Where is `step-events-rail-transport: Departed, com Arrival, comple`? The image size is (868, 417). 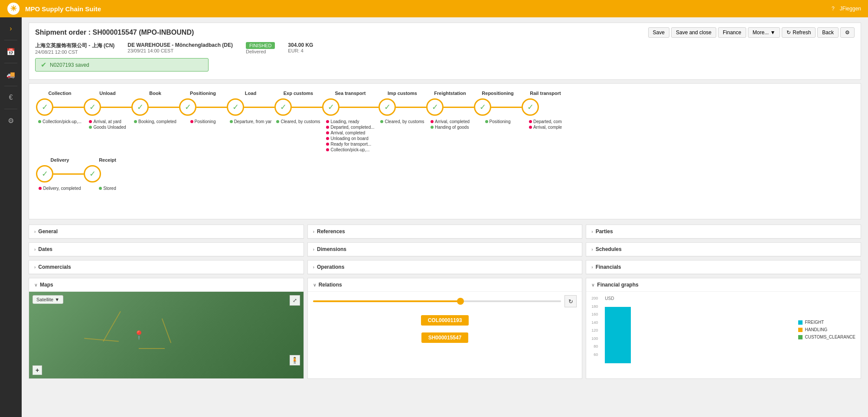
step-events-rail-transport: Departed, com Arrival, comple is located at coordinates (545, 132).